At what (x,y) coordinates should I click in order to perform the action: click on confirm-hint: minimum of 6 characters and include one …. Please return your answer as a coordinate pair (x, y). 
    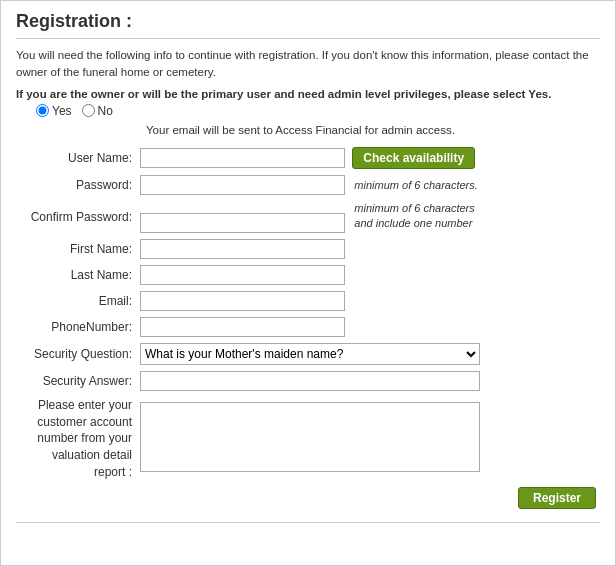
    Looking at the image, I should click on (414, 216).